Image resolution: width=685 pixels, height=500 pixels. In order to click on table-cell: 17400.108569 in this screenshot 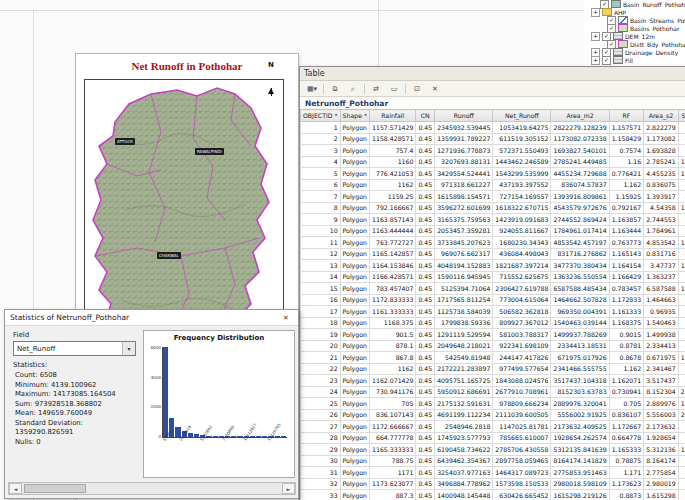, I will do `click(682, 358)`.